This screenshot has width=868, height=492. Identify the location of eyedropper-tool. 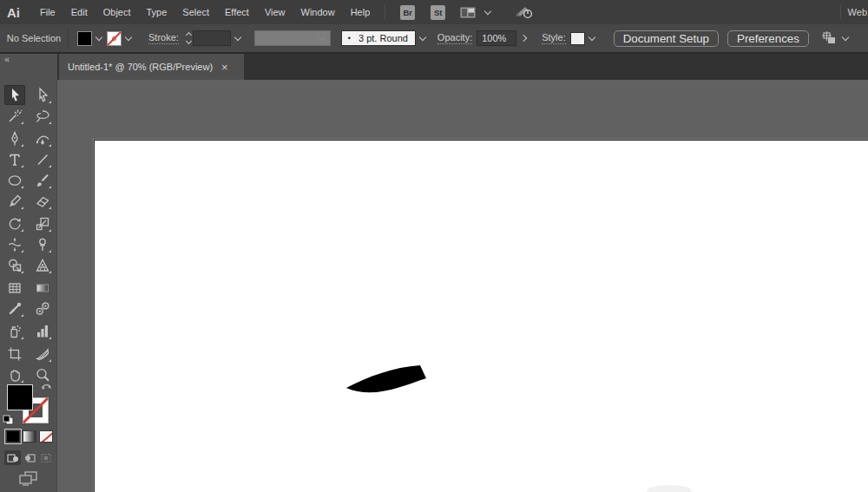
(15, 309).